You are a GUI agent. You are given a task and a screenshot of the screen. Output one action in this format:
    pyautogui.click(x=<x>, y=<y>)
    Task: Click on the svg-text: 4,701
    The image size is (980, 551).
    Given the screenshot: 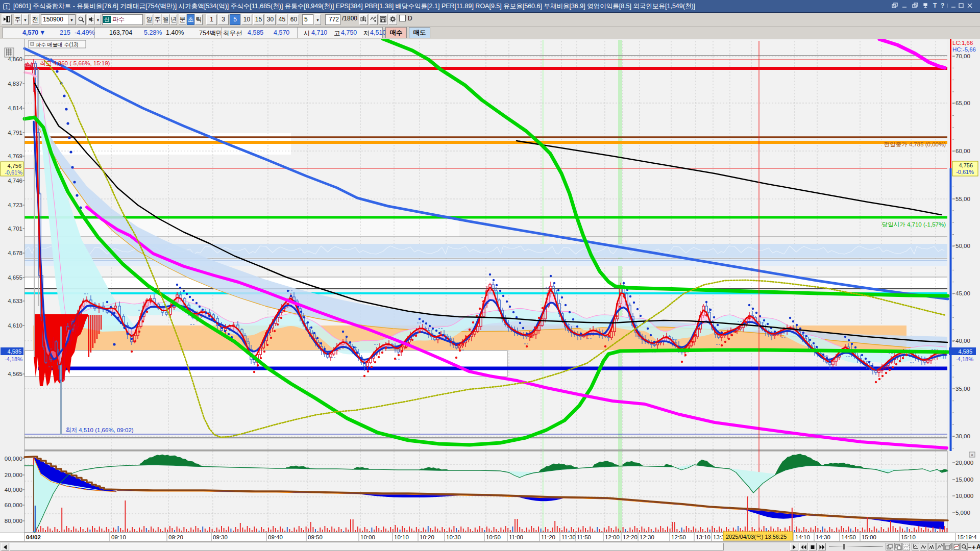 What is the action you would take?
    pyautogui.click(x=15, y=229)
    